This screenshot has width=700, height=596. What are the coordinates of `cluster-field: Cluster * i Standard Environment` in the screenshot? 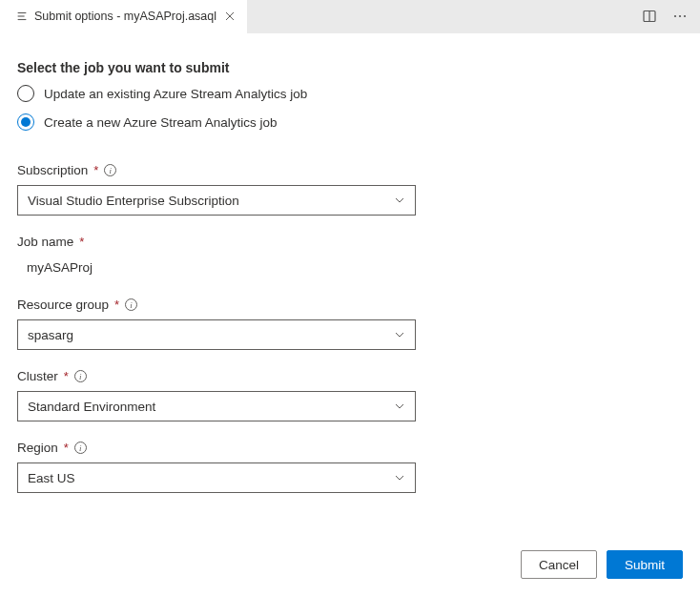 It's located at (350, 395).